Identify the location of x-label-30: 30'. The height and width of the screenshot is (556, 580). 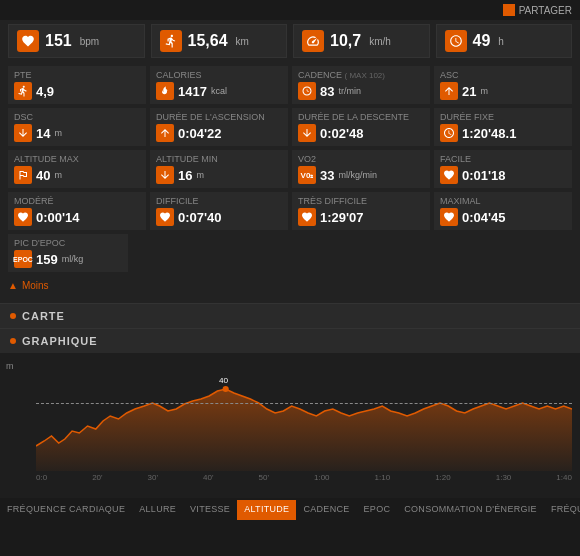
(153, 478).